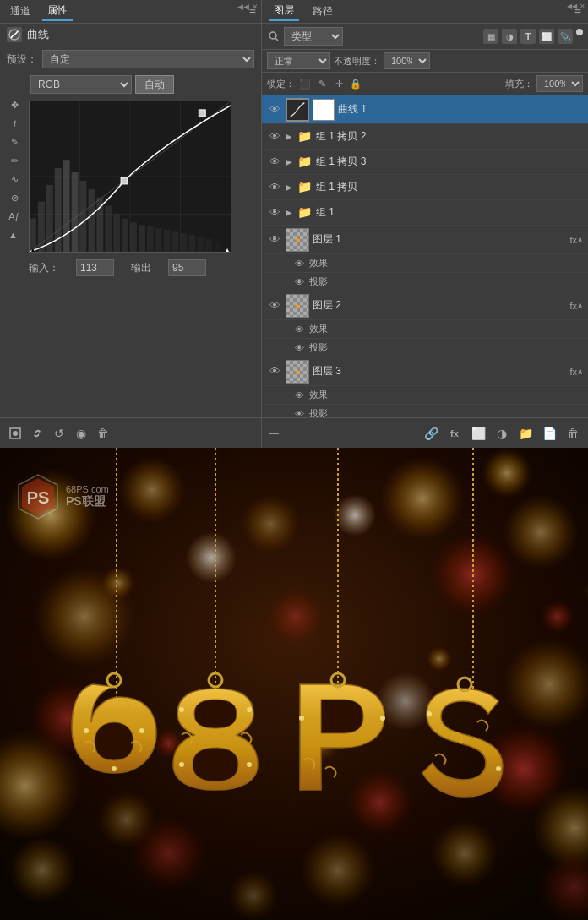 The width and height of the screenshot is (588, 920). Describe the element at coordinates (431, 433) in the screenshot. I see `link-layers-icon: 🔗` at that location.